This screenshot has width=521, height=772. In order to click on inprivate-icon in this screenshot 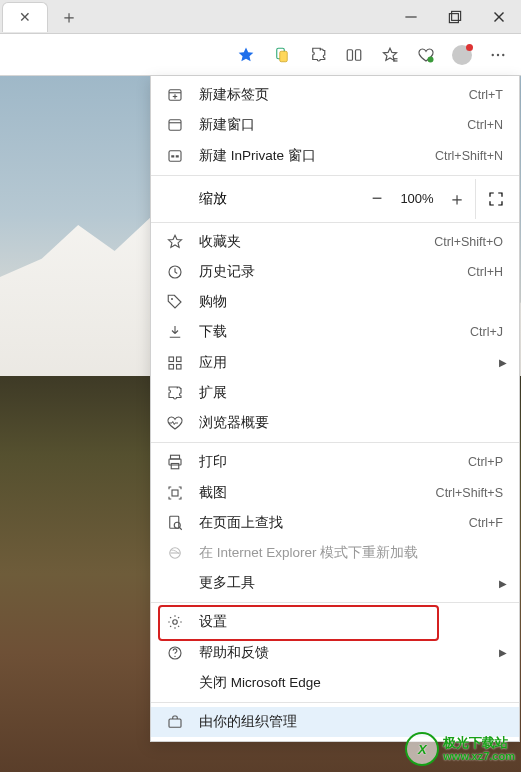, I will do `click(175, 156)`.